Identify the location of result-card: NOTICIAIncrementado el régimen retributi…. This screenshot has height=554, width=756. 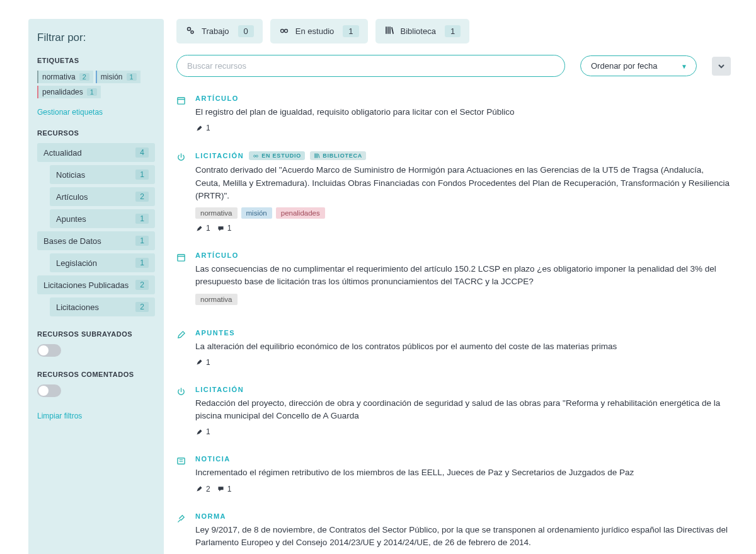
(454, 474).